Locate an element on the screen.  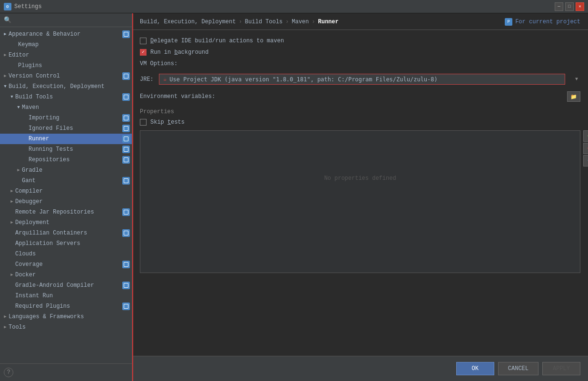
sidebar-item-required-plugins: Required Plugins is located at coordinates (66, 306).